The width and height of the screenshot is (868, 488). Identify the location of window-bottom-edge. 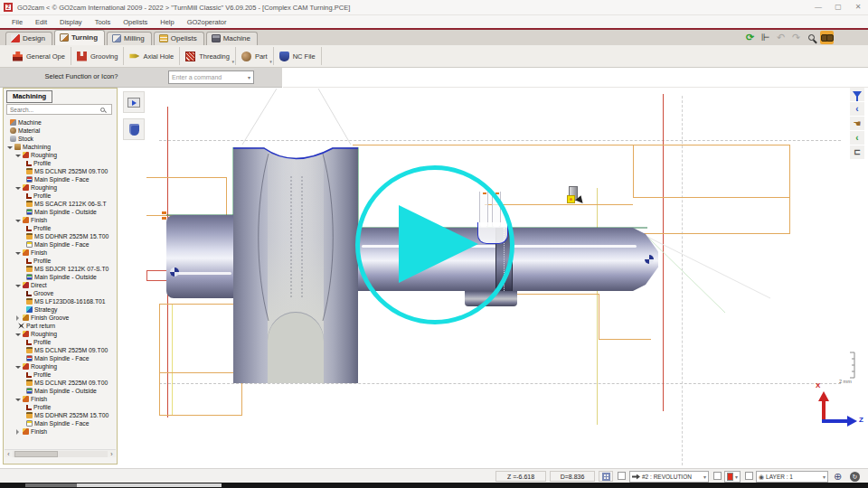
(434, 485).